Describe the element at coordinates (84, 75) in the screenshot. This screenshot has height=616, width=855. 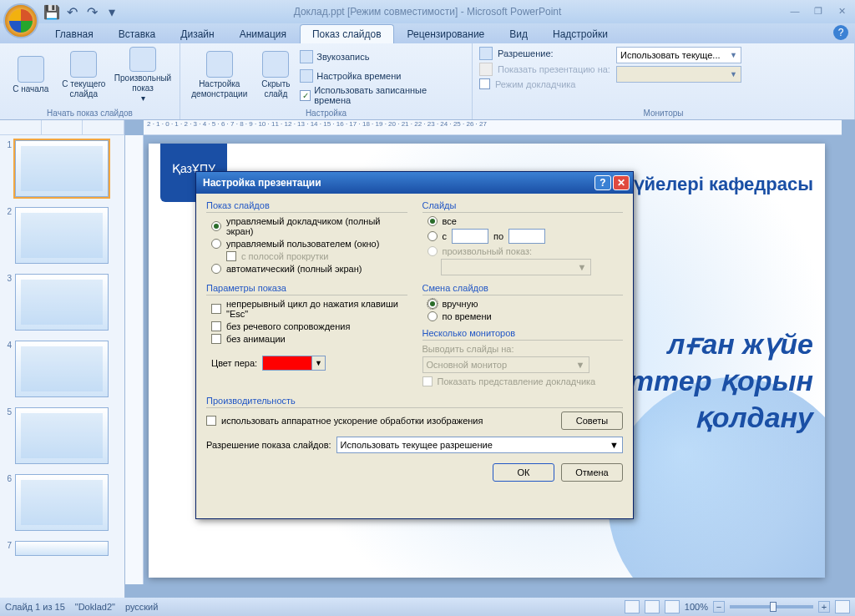
I see `from-current-button: С текущего слайда` at that location.